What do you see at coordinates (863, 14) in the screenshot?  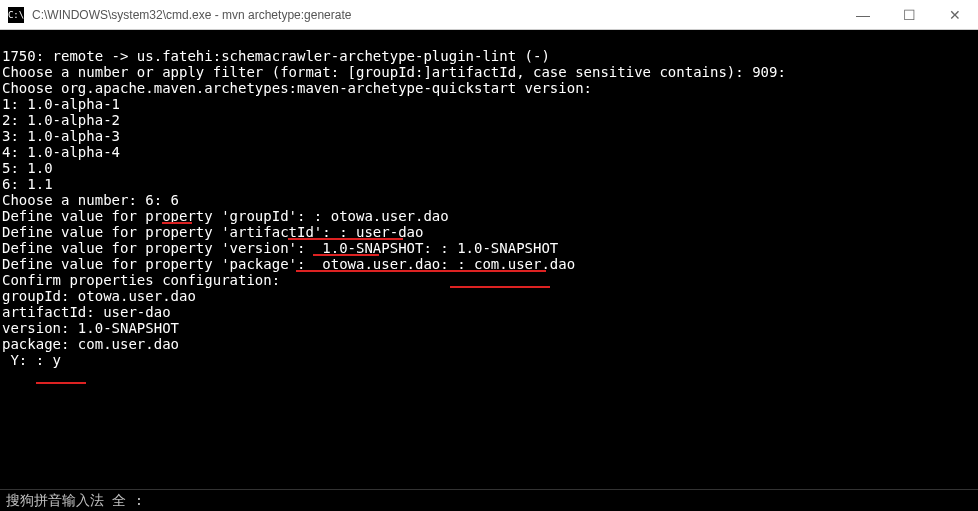 I see `minimize-button: —` at bounding box center [863, 14].